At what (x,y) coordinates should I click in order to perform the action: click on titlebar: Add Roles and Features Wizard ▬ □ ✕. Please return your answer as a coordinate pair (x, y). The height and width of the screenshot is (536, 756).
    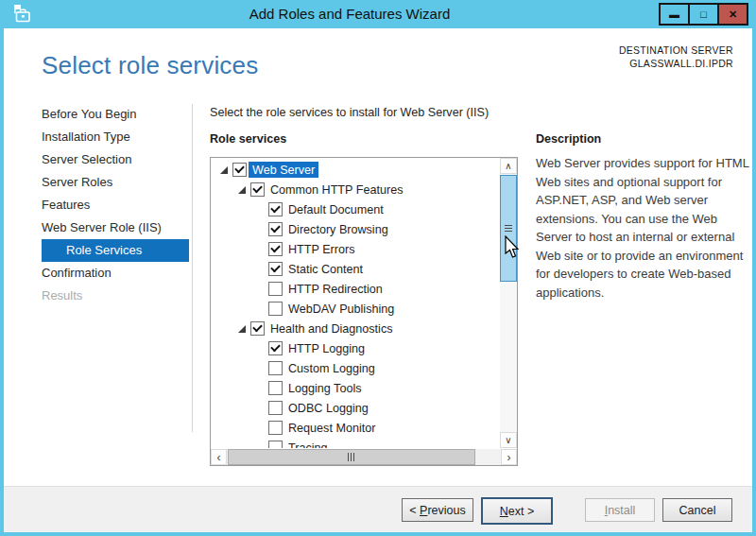
    Looking at the image, I should click on (378, 14).